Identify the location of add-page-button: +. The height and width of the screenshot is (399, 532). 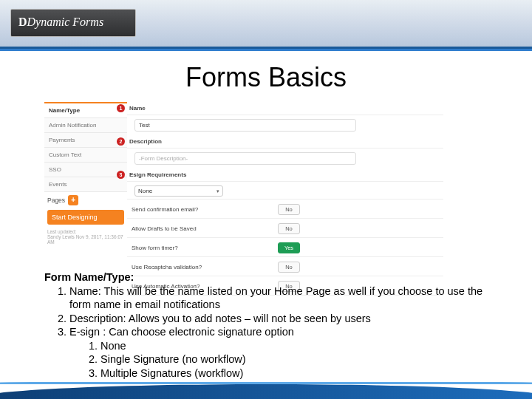
(73, 200).